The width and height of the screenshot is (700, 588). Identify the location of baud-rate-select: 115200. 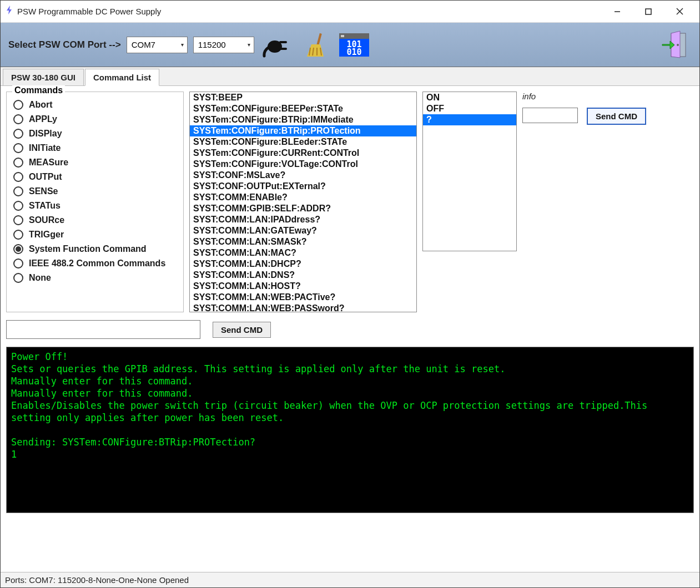
(224, 45).